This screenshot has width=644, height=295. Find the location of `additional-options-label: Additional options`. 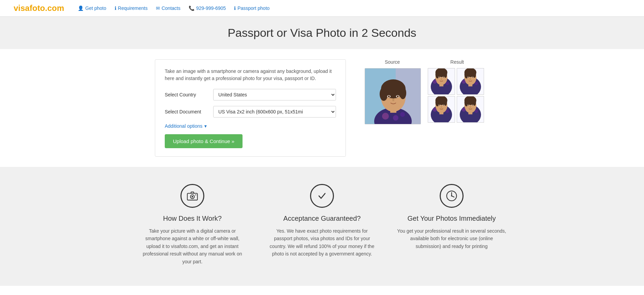

additional-options-label: Additional options is located at coordinates (184, 126).